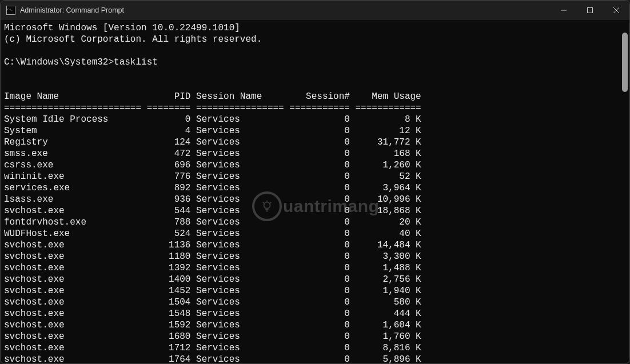  Describe the element at coordinates (72, 10) in the screenshot. I see `window-title: Administrator: Command Prompt` at that location.